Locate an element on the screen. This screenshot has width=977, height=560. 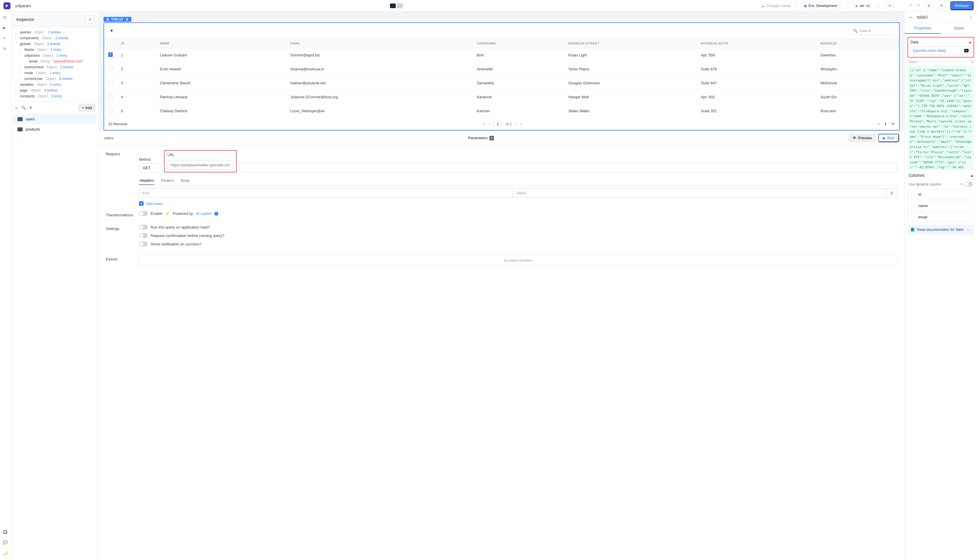
tree-row-environment: ›environmentObject2 entries is located at coordinates (55, 67).